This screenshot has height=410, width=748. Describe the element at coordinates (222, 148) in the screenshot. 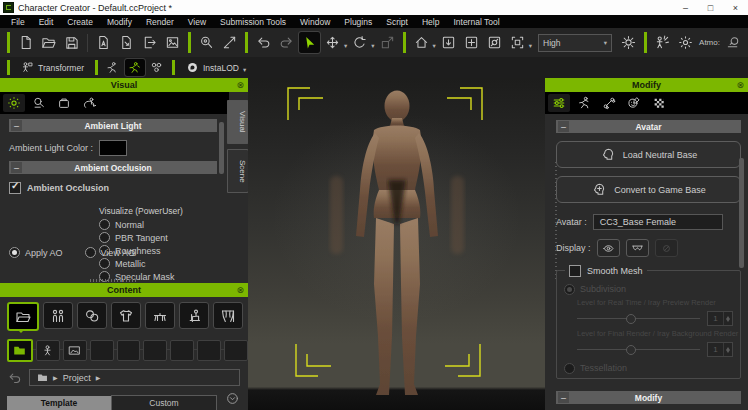

I see `visual-scrollbar` at that location.